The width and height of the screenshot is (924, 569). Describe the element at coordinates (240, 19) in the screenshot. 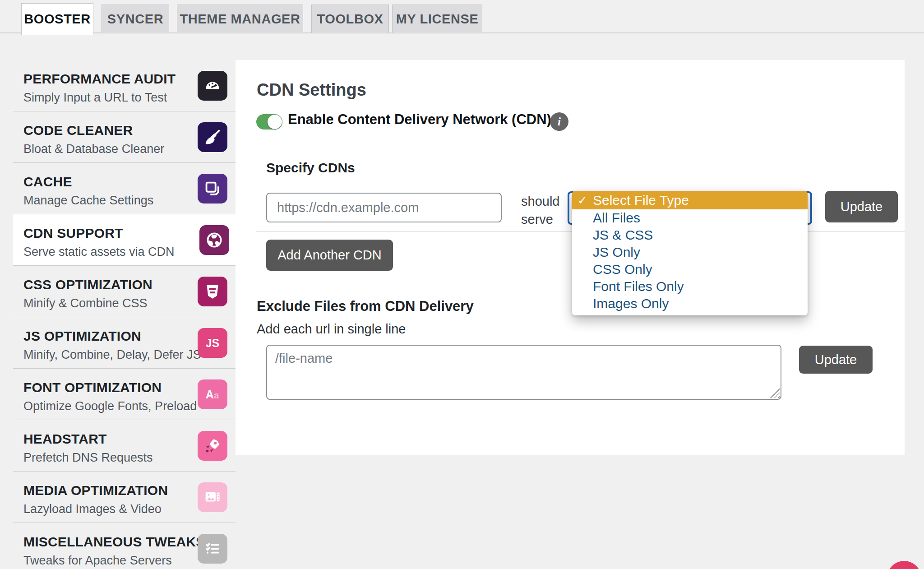

I see `tab-theme-manager-label: THEME MANAGER` at that location.